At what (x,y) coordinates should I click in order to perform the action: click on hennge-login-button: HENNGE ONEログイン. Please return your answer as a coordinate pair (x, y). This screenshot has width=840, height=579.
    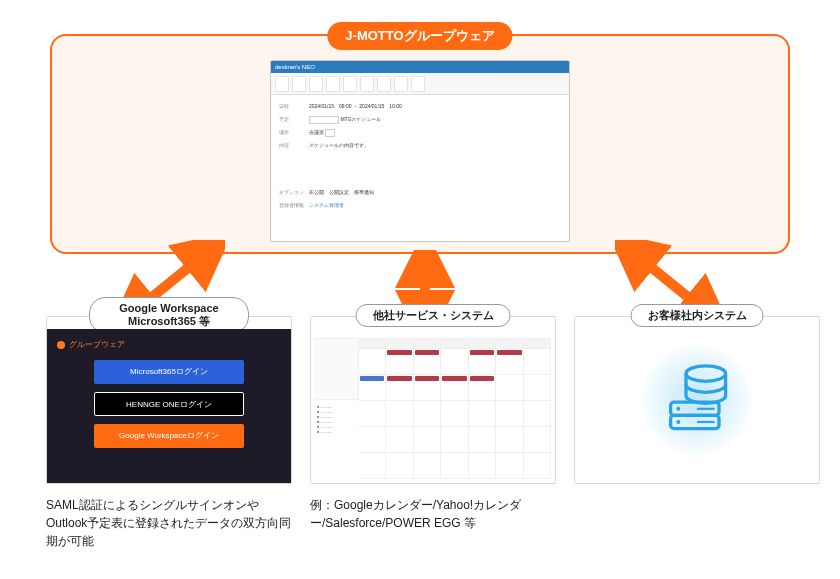
    Looking at the image, I should click on (169, 404).